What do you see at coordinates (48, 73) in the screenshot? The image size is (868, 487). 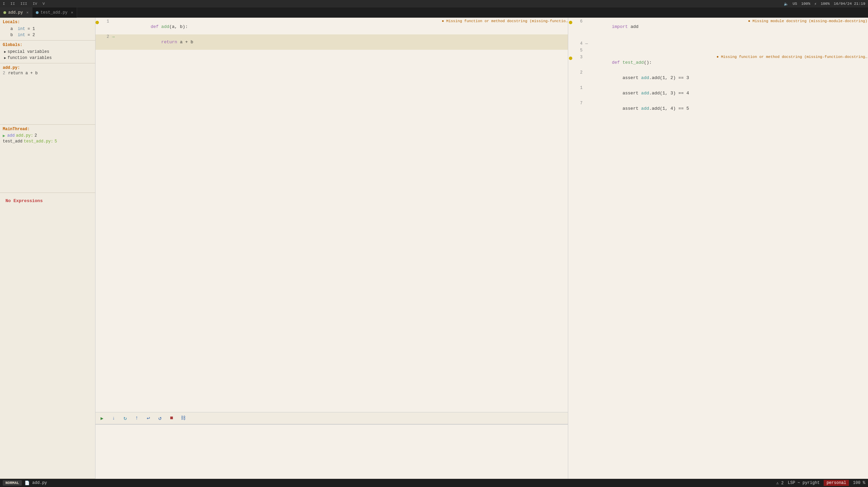 I see `file-context-line: 2 return a + b` at bounding box center [48, 73].